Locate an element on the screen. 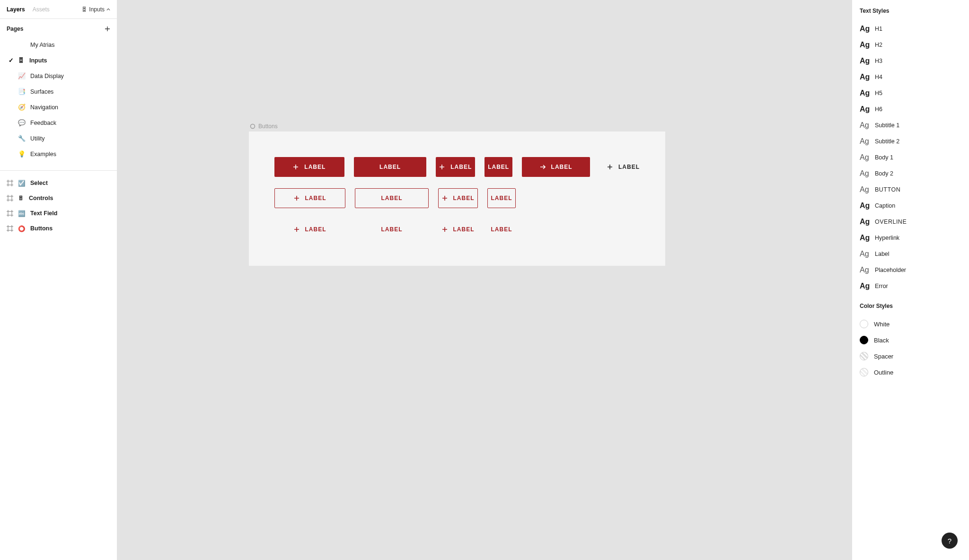  text-style-item: AgHyperlink is located at coordinates (910, 238).